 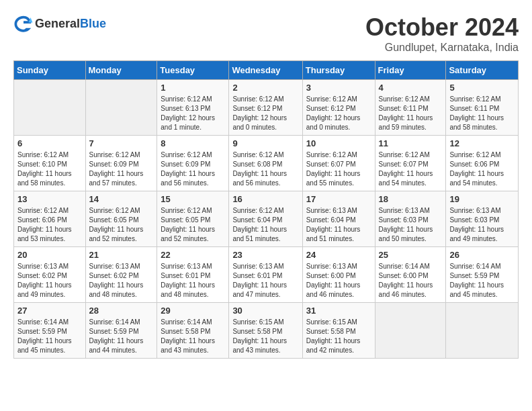 What do you see at coordinates (265, 225) in the screenshot?
I see `day-info: Sunrise: 6:12 AM Sunset: 6:04 PM Dayligh…` at bounding box center [265, 225].